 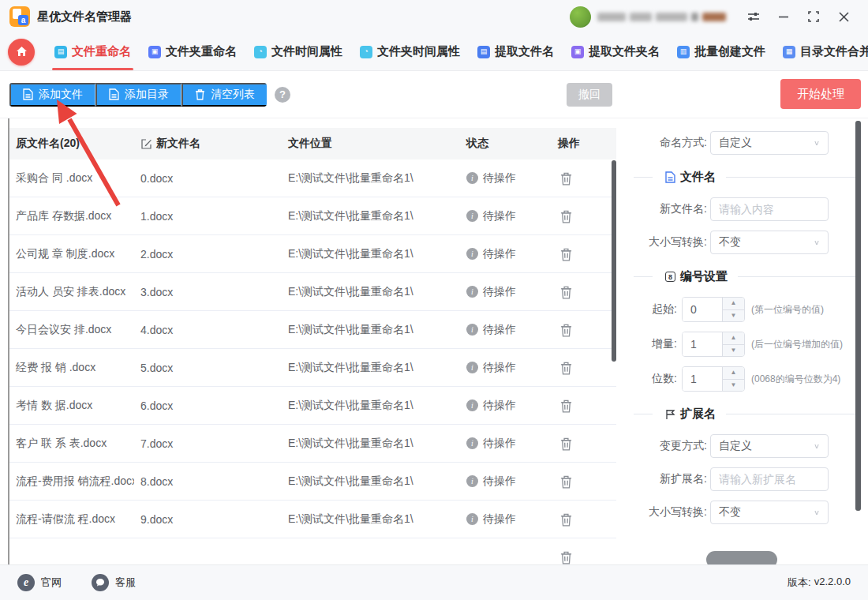 I want to click on cell-original-name: 今日会议安 排.docx, so click(x=72, y=330).